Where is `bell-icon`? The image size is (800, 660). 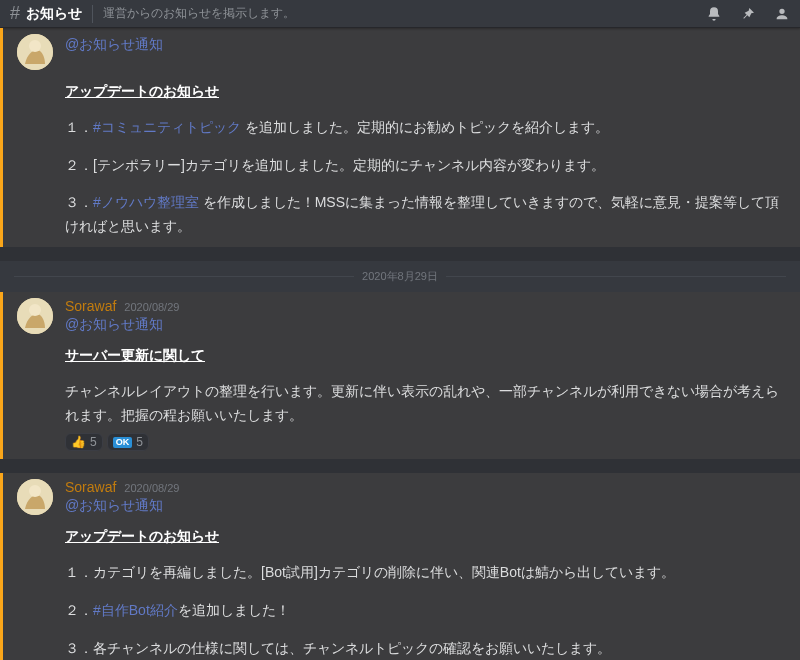 bell-icon is located at coordinates (714, 14).